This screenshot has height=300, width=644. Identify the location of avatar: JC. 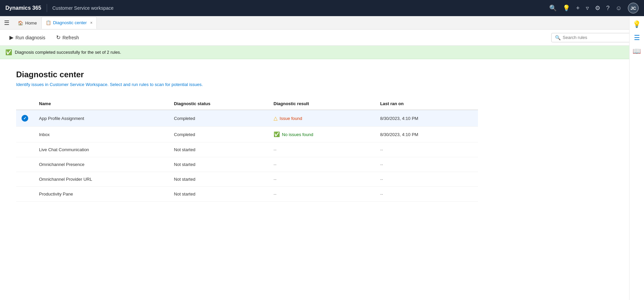
(633, 8).